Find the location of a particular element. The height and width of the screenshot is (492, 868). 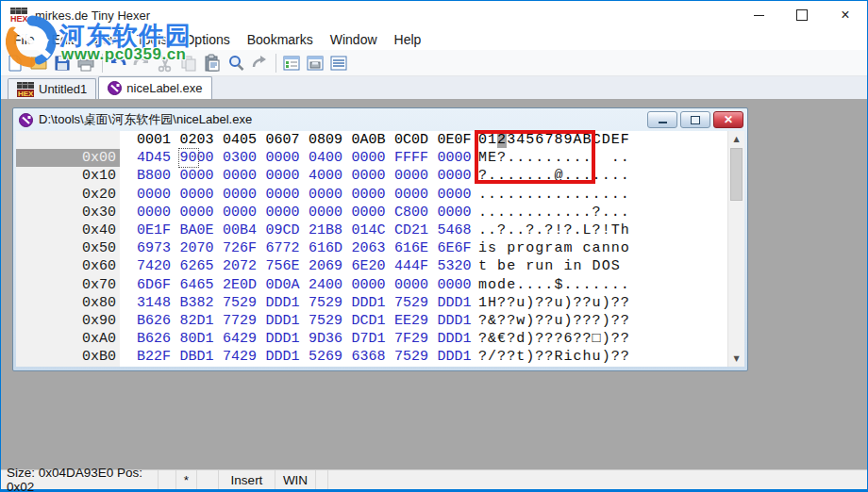

hex-cell: 5468 is located at coordinates (459, 230).